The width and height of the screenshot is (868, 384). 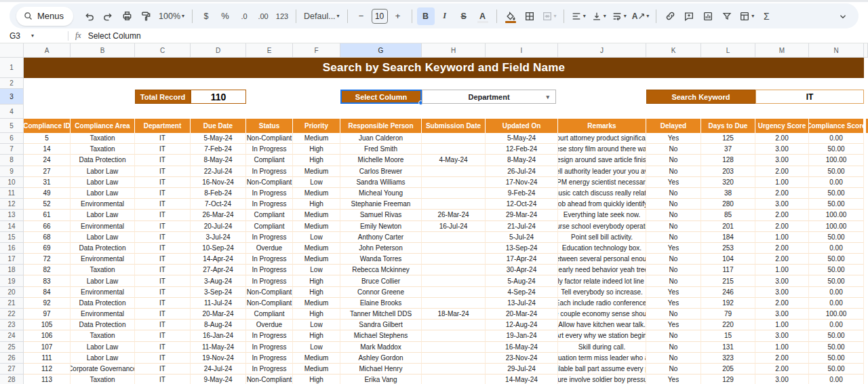 I want to click on column-header-G: G, so click(x=381, y=50).